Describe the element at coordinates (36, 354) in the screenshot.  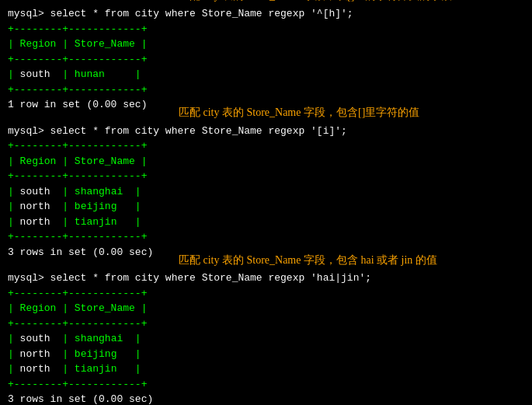
I see `block3-region2: north` at that location.